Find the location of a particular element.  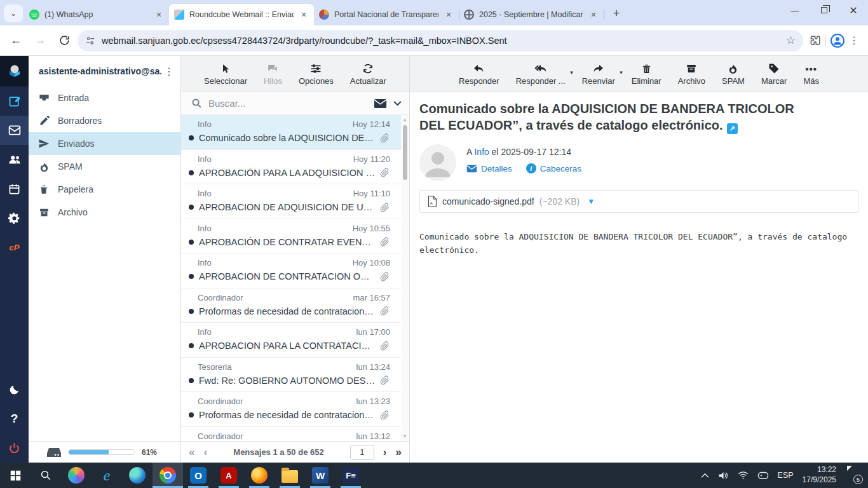

search-scope-mail-icon is located at coordinates (380, 104).